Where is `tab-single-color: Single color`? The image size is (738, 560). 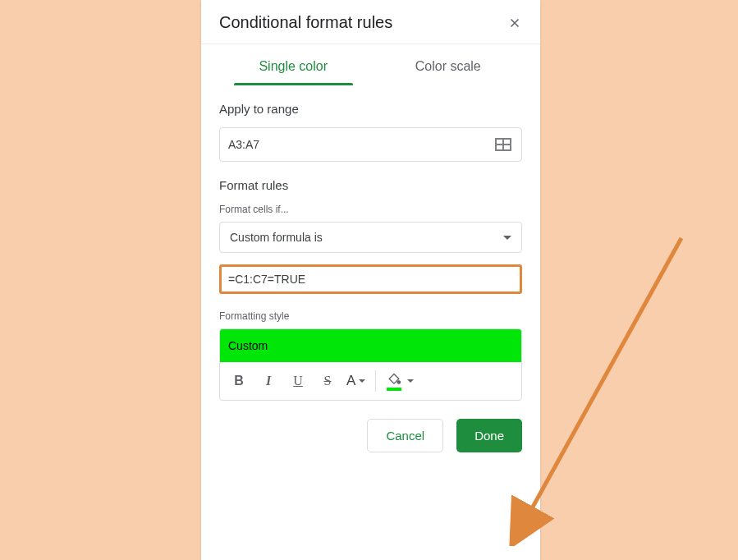 tab-single-color: Single color is located at coordinates (294, 65).